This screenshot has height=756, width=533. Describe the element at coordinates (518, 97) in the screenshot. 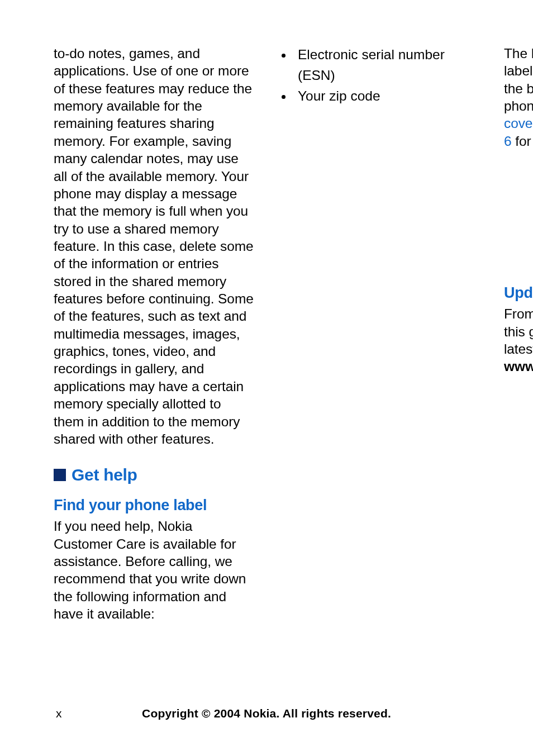

I see `body-paragraph-esn: The ESN is found on the type label, whic…` at that location.